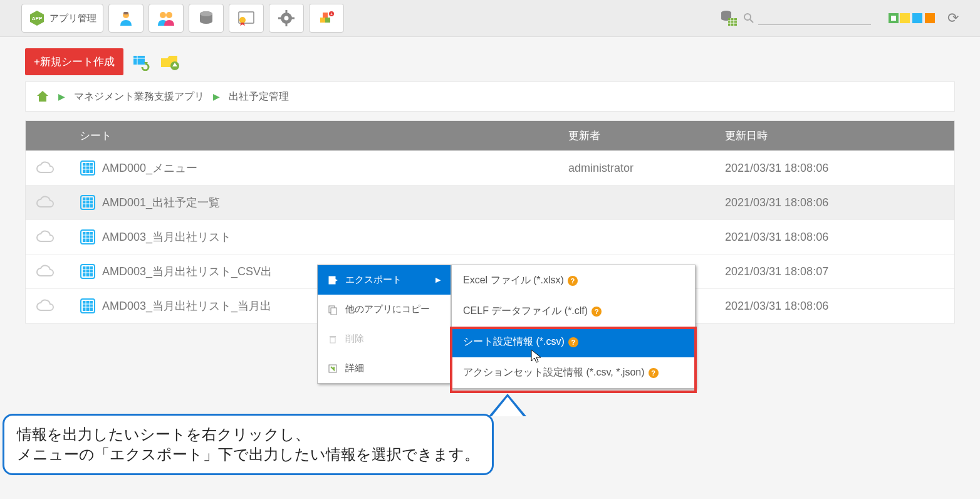  Describe the element at coordinates (490, 202) in the screenshot. I see `table-row: AMD001_出社予定一覧2021/03/31 18:08:06` at that location.